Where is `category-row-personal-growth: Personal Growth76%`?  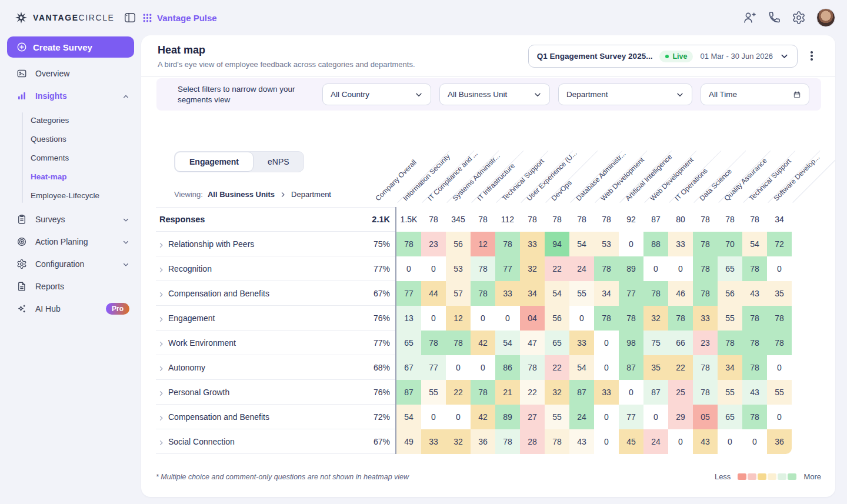 category-row-personal-growth: Personal Growth76% is located at coordinates (275, 392).